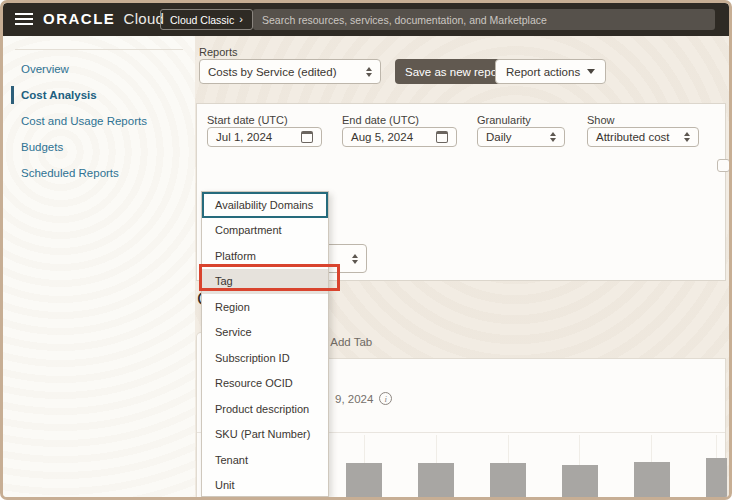 The image size is (732, 500). Describe the element at coordinates (265, 384) in the screenshot. I see `filter-menu-item-resource-ocid: Resource OCID` at that location.